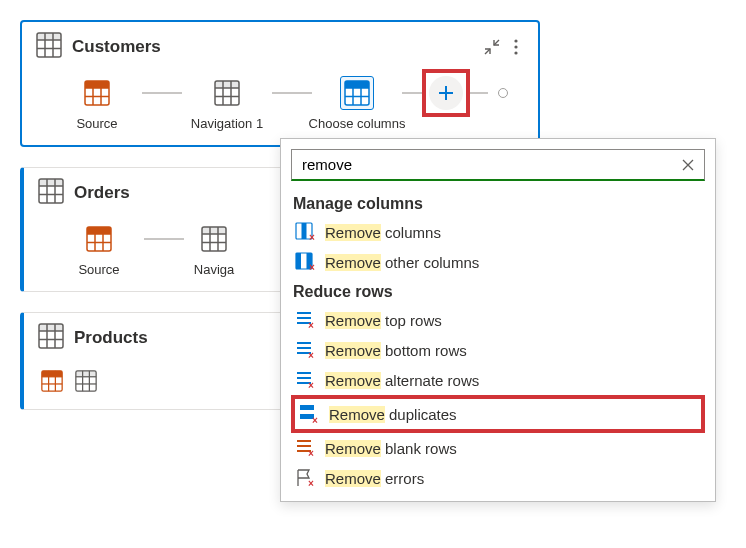 The width and height of the screenshot is (746, 548). Describe the element at coordinates (446, 93) in the screenshot. I see `add-step-button` at that location.